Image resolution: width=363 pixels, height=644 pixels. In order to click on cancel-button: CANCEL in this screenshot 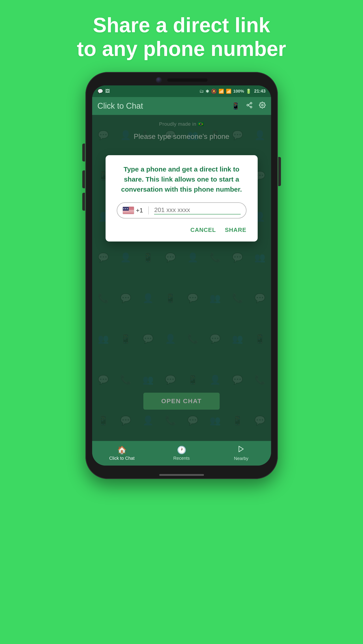, I will do `click(203, 230)`.